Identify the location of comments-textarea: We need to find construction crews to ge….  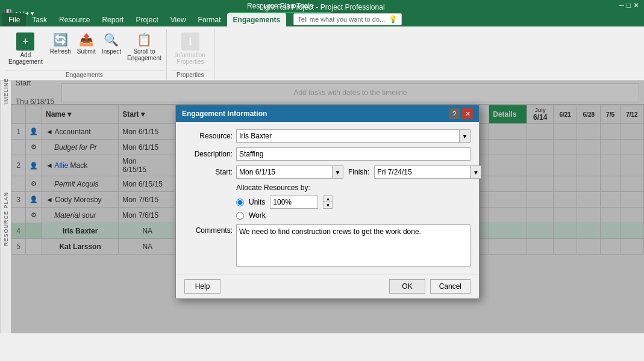
(353, 245).